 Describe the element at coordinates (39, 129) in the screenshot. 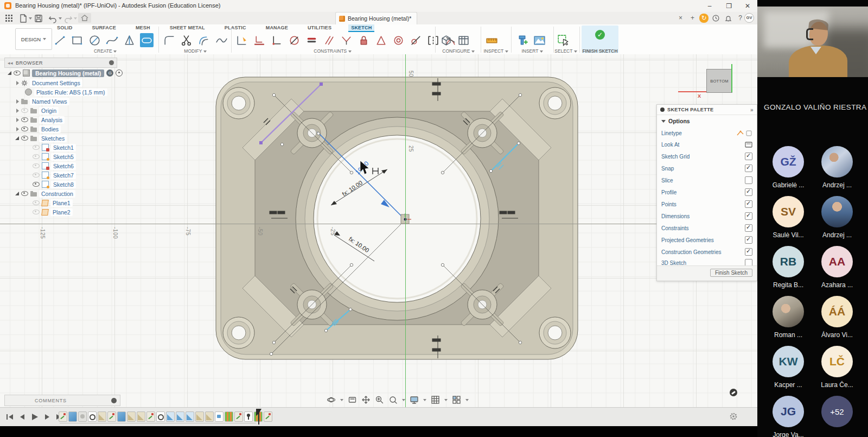

I see `browser-item-bodies: Bodies` at that location.